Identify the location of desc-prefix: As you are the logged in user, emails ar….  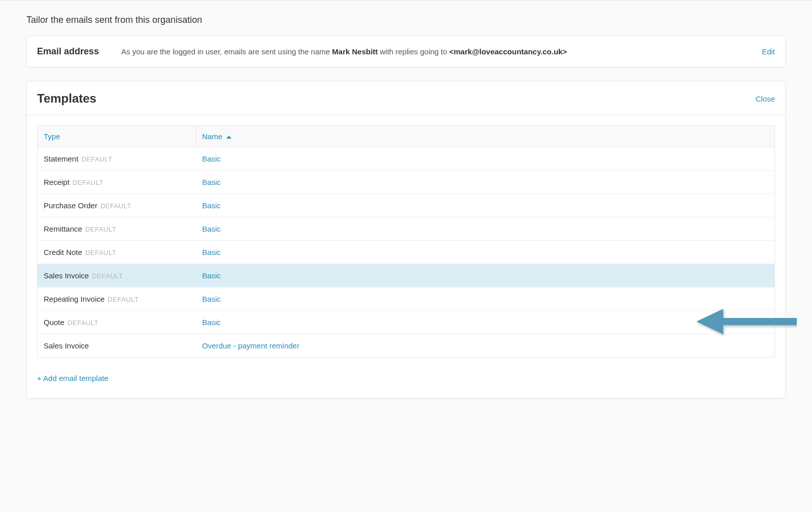
(226, 52).